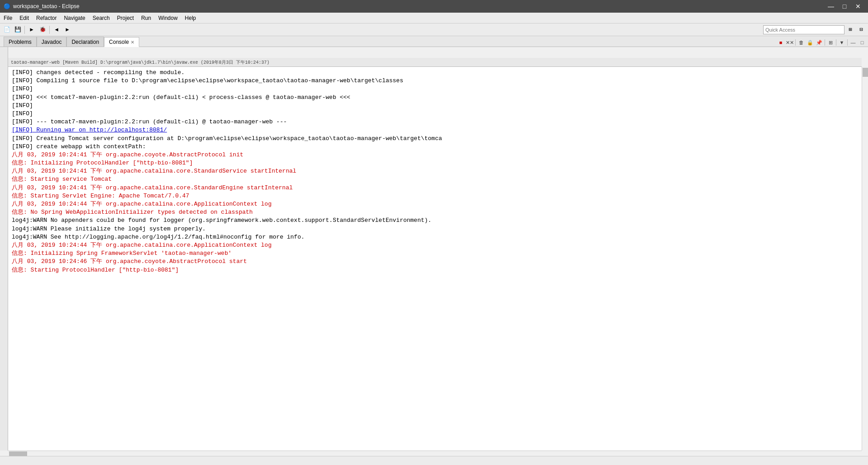 This screenshot has width=868, height=465. I want to click on console-line: [INFO] create webapp with contextPath:, so click(435, 147).